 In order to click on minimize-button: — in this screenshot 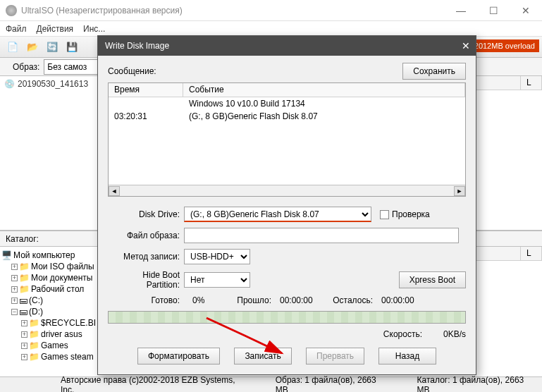, I will do `click(461, 11)`.